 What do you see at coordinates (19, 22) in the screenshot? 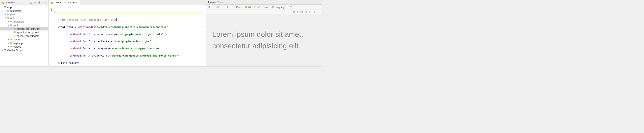
I see `tree-label: drawable` at bounding box center [19, 22].